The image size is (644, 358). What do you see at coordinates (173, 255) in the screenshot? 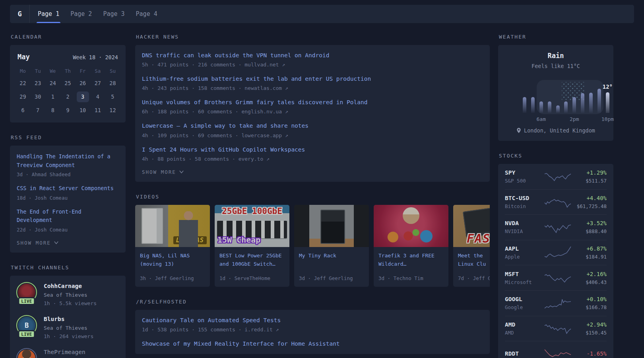
I see `video-title-line: Big NAS, Lil NAS` at bounding box center [173, 255].